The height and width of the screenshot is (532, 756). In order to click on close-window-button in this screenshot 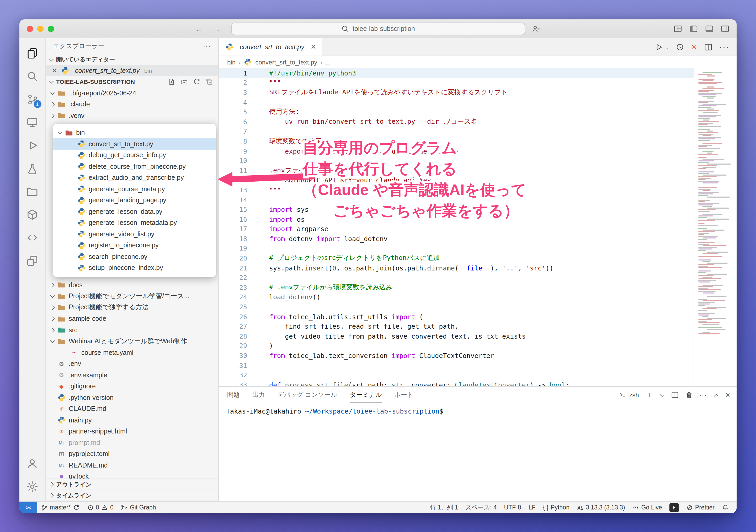, I will do `click(30, 28)`.